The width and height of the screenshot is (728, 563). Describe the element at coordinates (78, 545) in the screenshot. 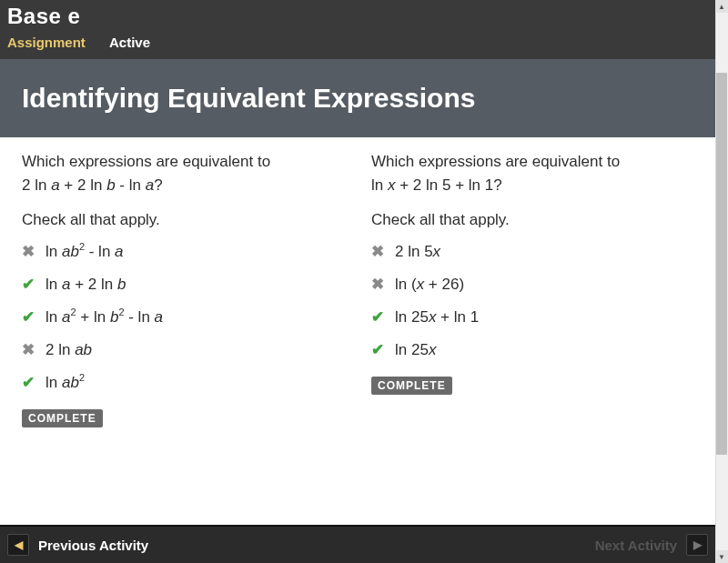

I see `previous-activity-button: ◀ Previous Activity` at that location.